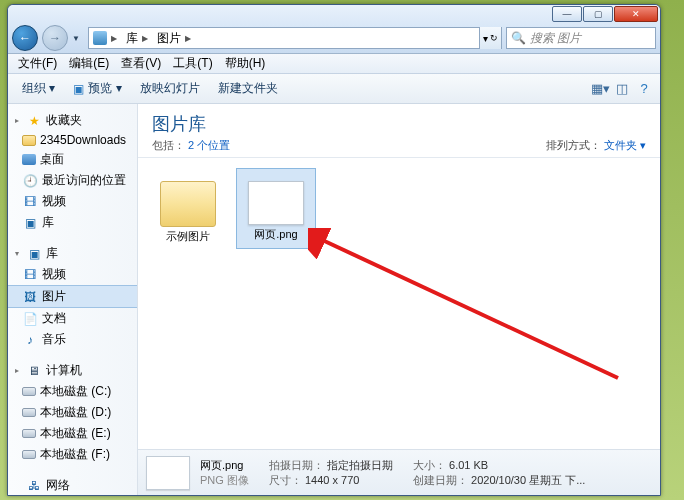 Image resolution: width=684 pixels, height=500 pixels. What do you see at coordinates (72, 222) in the screenshot?
I see `sidebar-item-libs-fav: ▣库` at bounding box center [72, 222].